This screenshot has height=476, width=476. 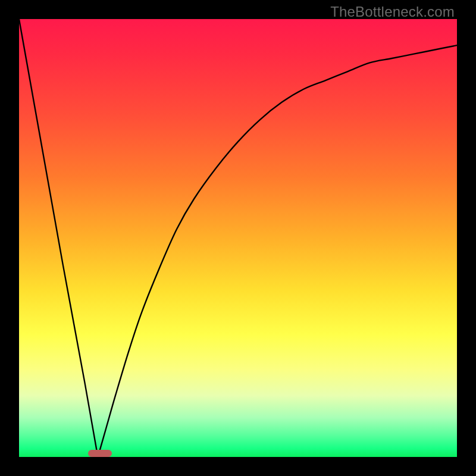 I want to click on minimum-marker, so click(x=100, y=453).